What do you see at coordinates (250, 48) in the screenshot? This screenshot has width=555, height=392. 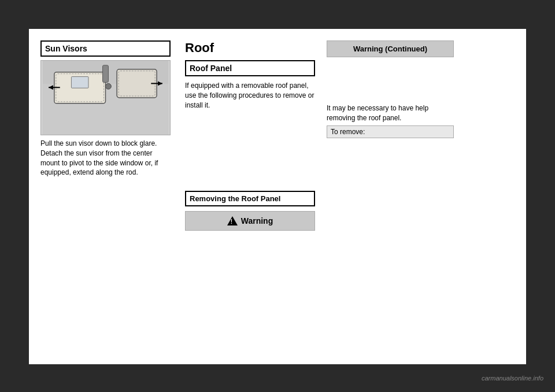 I see `roof-title: Roof` at bounding box center [250, 48].